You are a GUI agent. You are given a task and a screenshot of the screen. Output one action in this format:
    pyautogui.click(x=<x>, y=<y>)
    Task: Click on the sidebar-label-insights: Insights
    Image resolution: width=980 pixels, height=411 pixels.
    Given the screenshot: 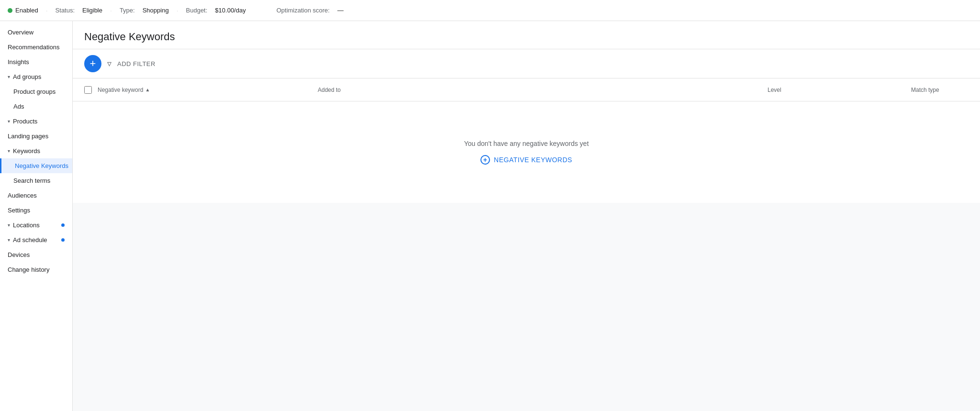 What is the action you would take?
    pyautogui.click(x=18, y=62)
    